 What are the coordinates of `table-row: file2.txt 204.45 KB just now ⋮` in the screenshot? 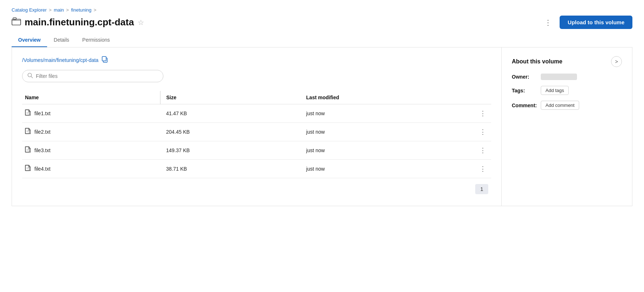 It's located at (256, 132).